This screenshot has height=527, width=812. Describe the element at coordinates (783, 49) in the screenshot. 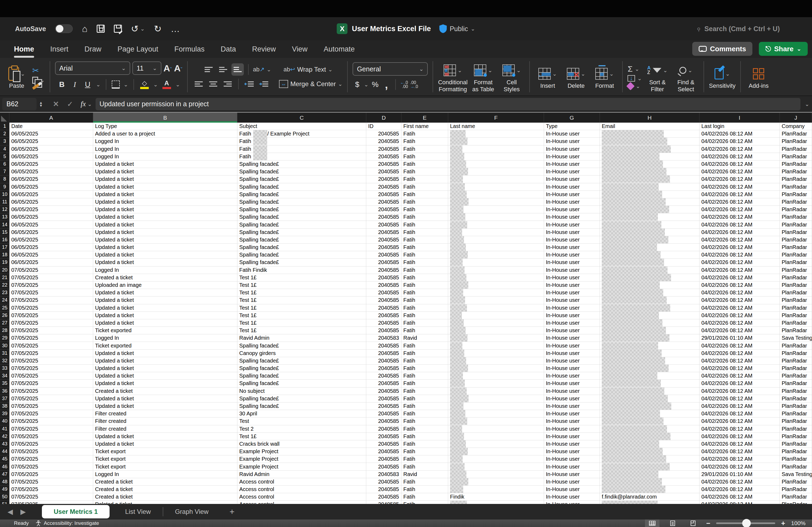

I see `share-button: ⎋ Share ⌄` at that location.